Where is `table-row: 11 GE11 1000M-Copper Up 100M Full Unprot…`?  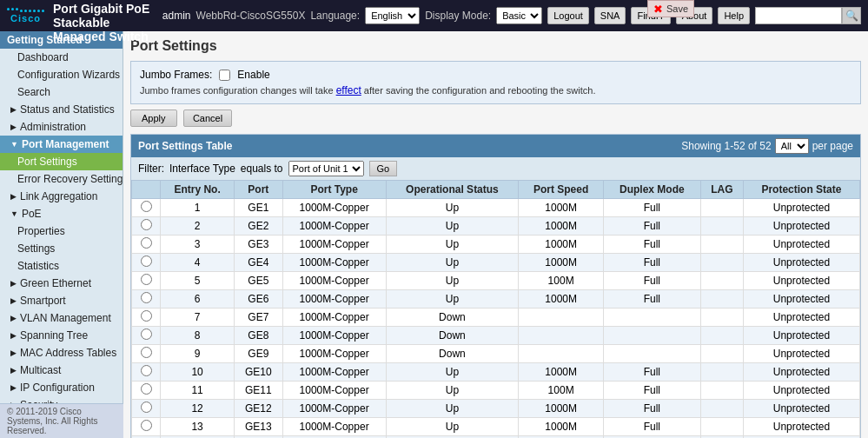 table-row: 11 GE11 1000M-Copper Up 100M Full Unprot… is located at coordinates (496, 391).